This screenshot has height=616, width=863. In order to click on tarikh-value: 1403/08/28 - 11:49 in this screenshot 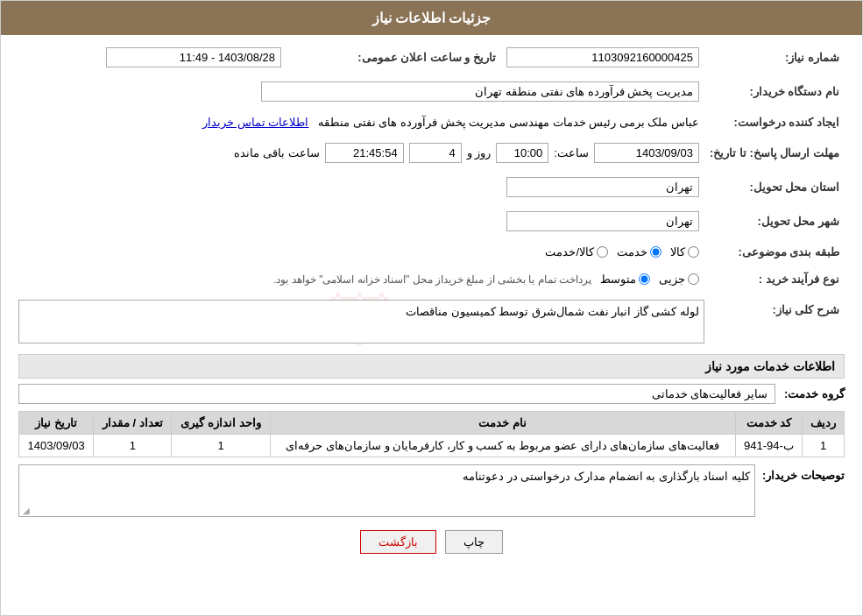, I will do `click(194, 58)`.